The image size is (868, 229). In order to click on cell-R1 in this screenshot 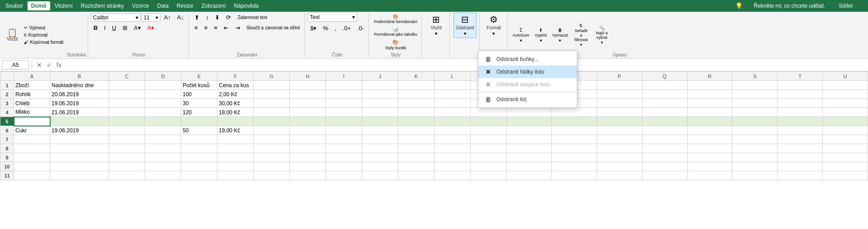, I will do `click(710, 85)`.